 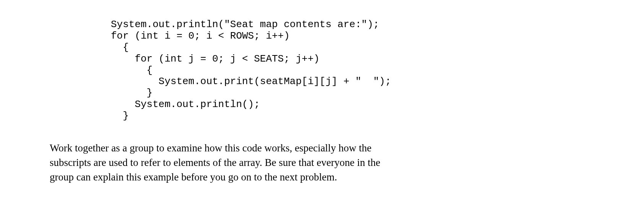 What do you see at coordinates (222, 163) in the screenshot?
I see `instruction-paragraph: Work together as a group to examine how …` at bounding box center [222, 163].